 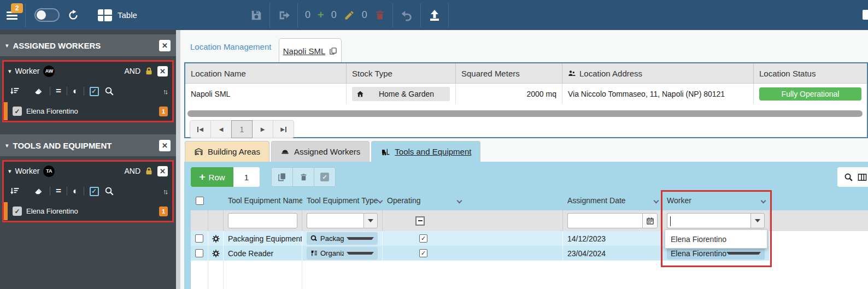 What do you see at coordinates (13, 15) in the screenshot?
I see `main-menu-button: 2` at bounding box center [13, 15].